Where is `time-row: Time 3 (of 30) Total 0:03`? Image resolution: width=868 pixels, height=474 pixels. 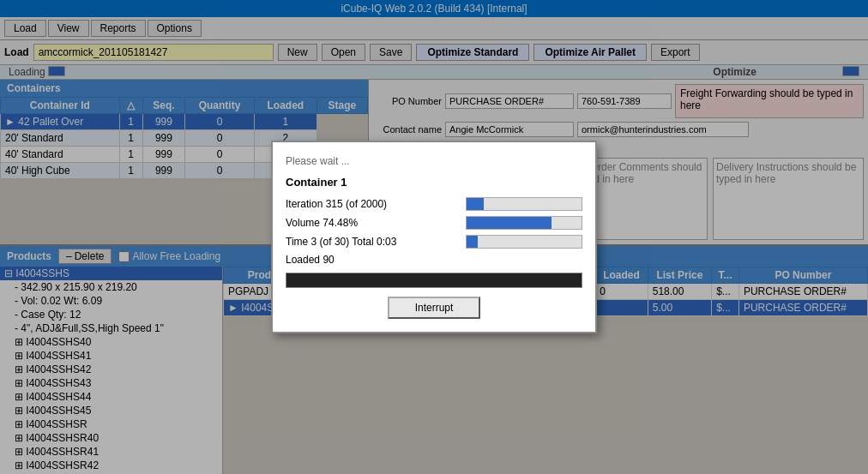
time-row: Time 3 (of 30) Total 0:03 is located at coordinates (434, 242).